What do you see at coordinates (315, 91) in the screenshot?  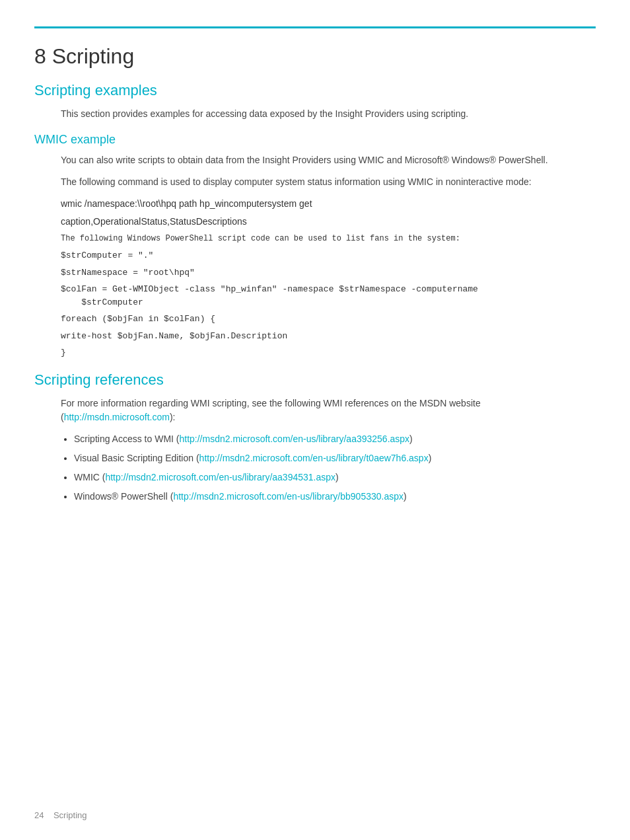 I see `scripting-examples-heading: Scripting examples` at bounding box center [315, 91].